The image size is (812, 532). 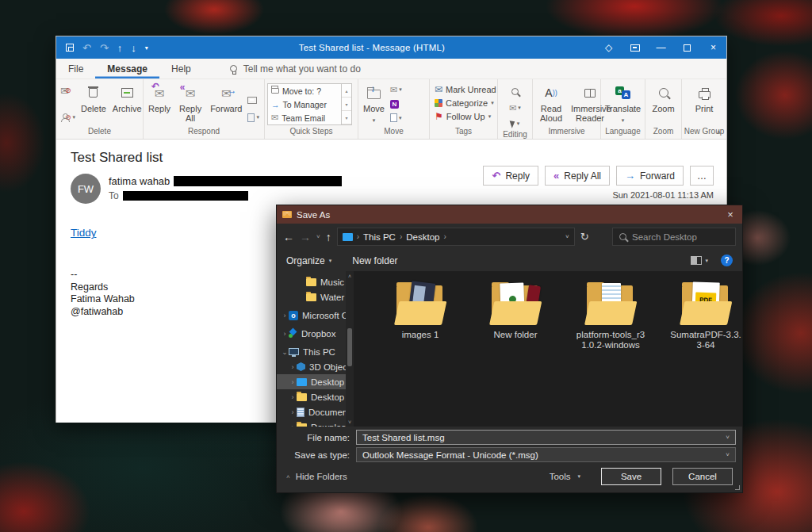 I want to click on caption-buttons: ◇ — ×, so click(x=661, y=48).